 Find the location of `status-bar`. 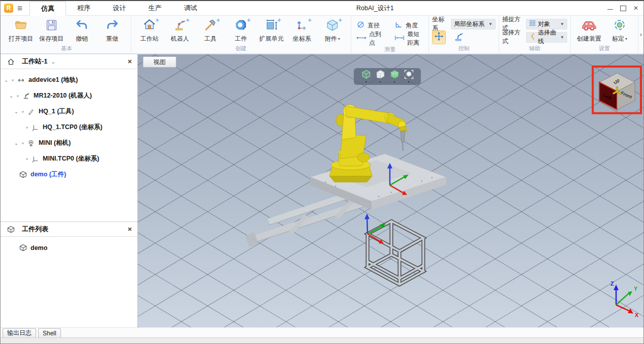

status-bar is located at coordinates (322, 340).